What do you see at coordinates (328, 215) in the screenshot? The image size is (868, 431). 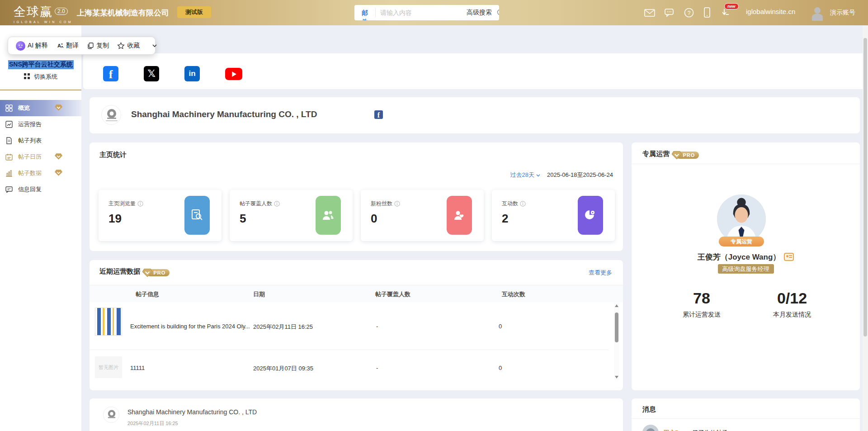 I see `post-reach-icon` at bounding box center [328, 215].